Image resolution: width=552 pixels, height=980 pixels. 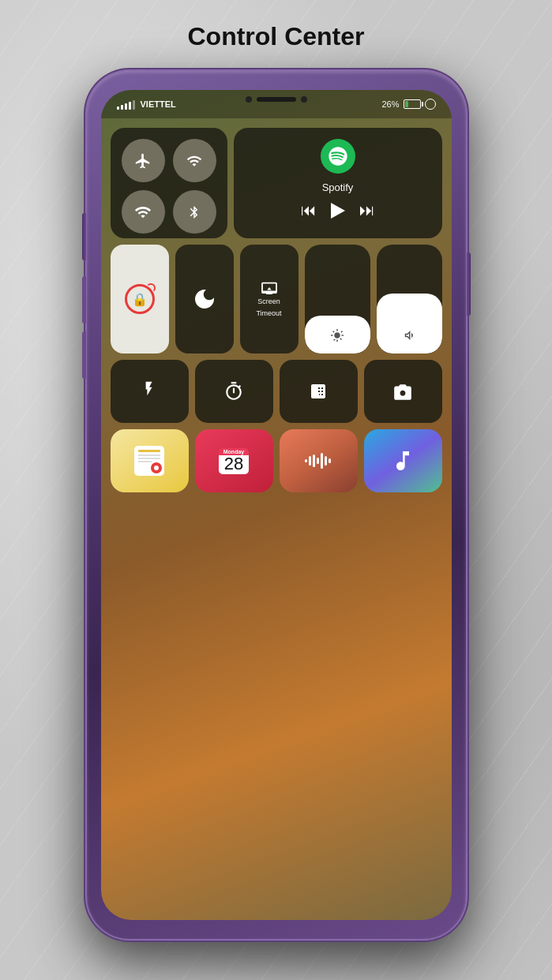 What do you see at coordinates (268, 314) in the screenshot?
I see `screen-timeout-label-2: Timeout` at bounding box center [268, 314].